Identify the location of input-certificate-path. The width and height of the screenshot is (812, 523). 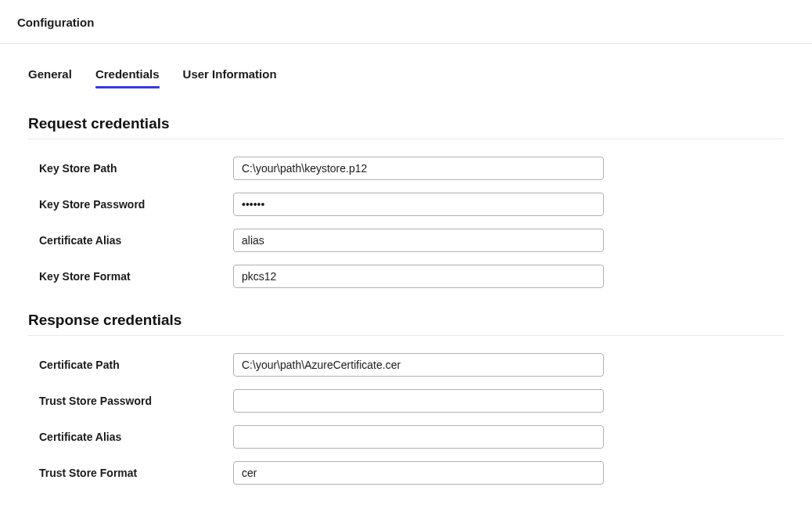
(419, 365).